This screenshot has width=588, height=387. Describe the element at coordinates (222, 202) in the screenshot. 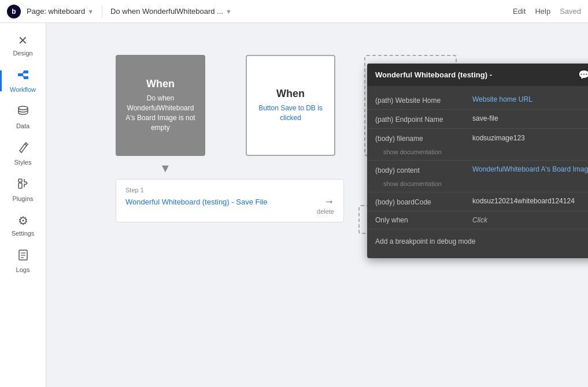

I see `step-title: Wonderful Whiteboard (testing) - Save Fi…` at that location.